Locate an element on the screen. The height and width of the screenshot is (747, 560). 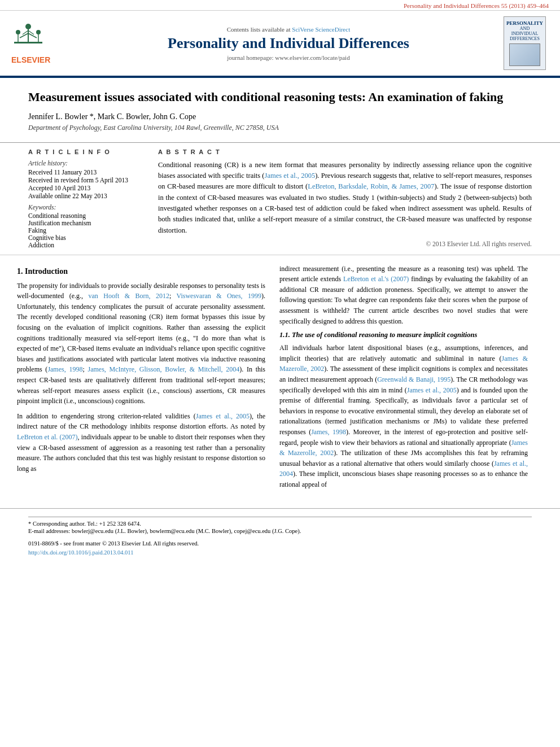
ref-james2005b: James et al., 2005 is located at coordinates (222, 416).